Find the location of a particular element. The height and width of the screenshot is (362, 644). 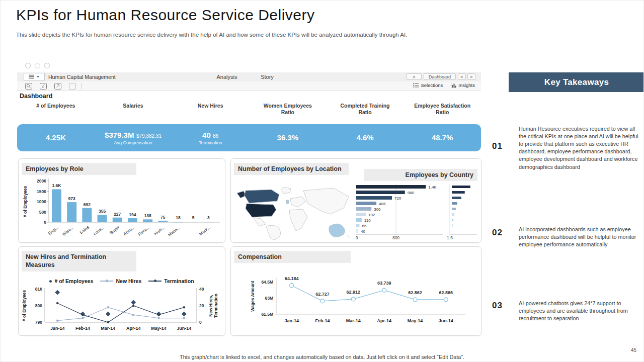

svg-text: Ware... is located at coordinates (67, 231).